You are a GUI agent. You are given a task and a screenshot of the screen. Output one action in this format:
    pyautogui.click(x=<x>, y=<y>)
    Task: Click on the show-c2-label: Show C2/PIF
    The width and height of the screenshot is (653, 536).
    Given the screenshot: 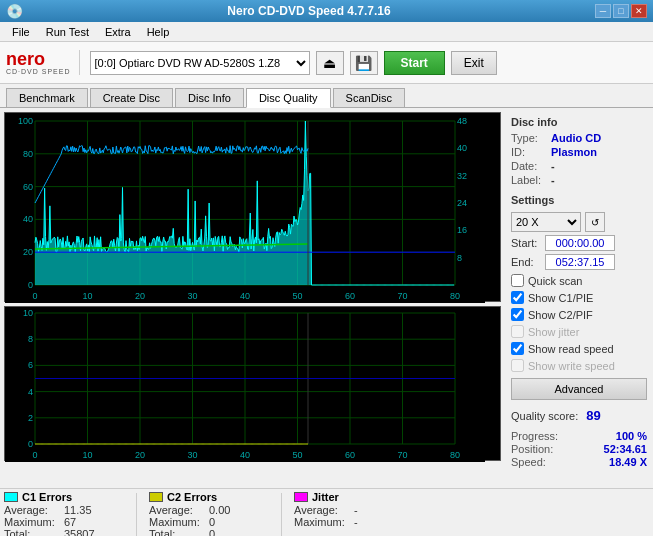 What is the action you would take?
    pyautogui.click(x=560, y=315)
    